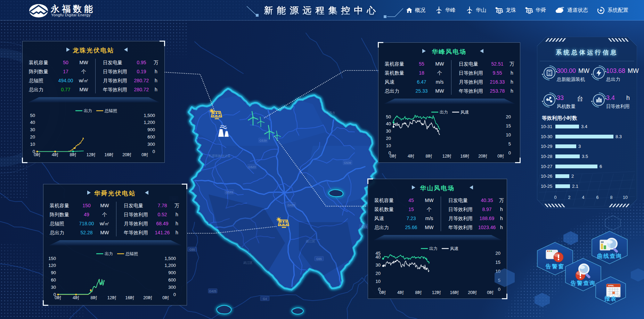 The image size is (644, 319). What do you see at coordinates (611, 286) in the screenshot?
I see `svg-text: APRIL` at bounding box center [611, 286].